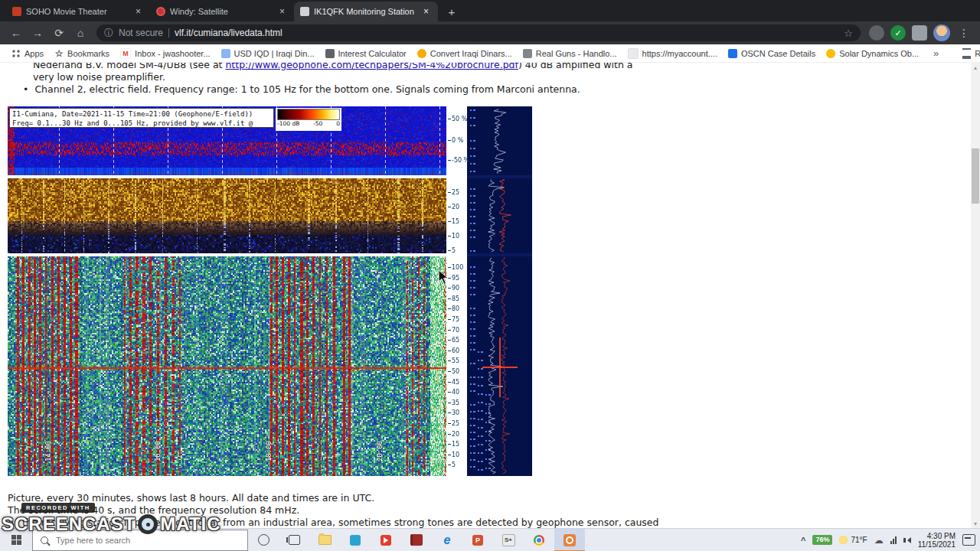  I want to click on start-button, so click(16, 540).